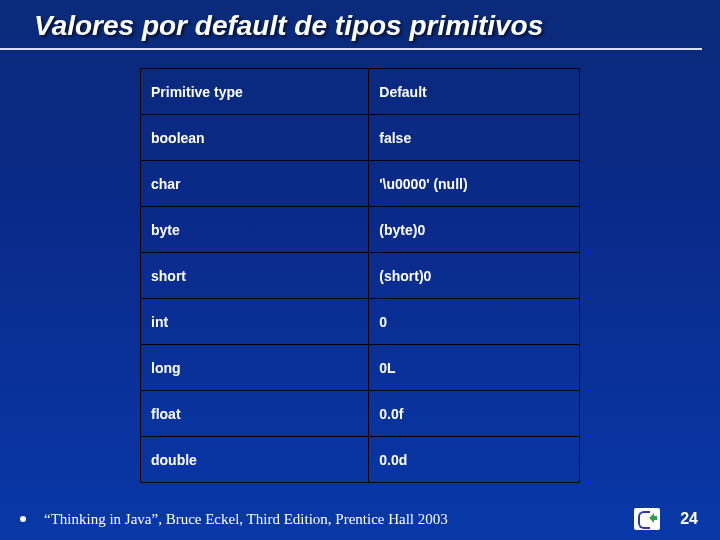  What do you see at coordinates (255, 414) in the screenshot?
I see `cell-type: float` at bounding box center [255, 414].